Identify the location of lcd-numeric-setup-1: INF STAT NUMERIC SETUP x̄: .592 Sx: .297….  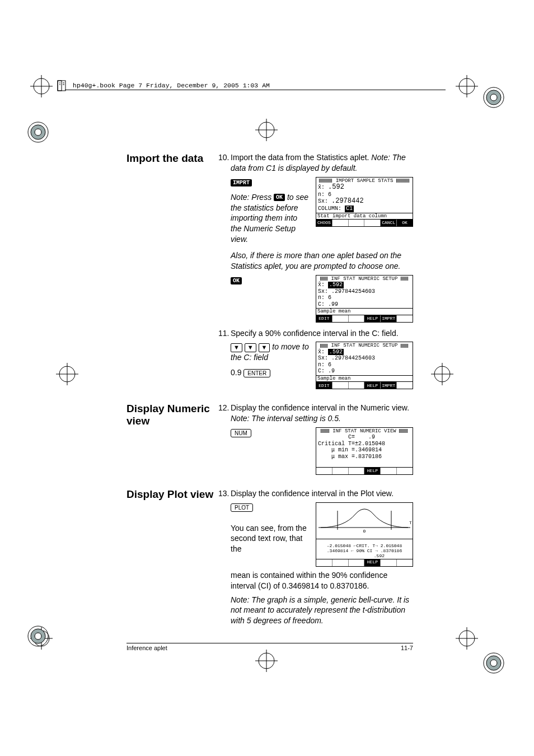
(364, 299).